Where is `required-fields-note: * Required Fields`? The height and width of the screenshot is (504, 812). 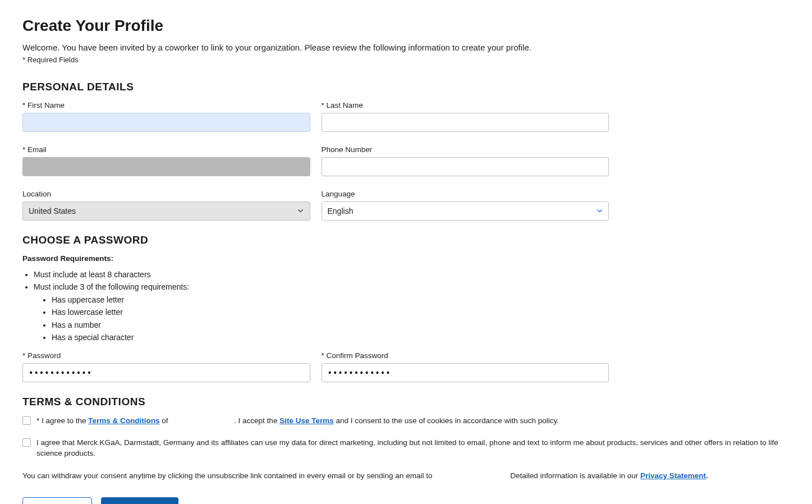
required-fields-note: * Required Fields is located at coordinates (406, 59).